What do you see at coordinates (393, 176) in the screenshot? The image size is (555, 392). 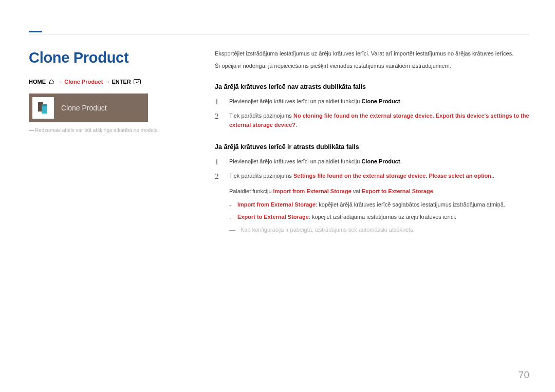 I see `message-text: Settings file found on the external stor…` at bounding box center [393, 176].